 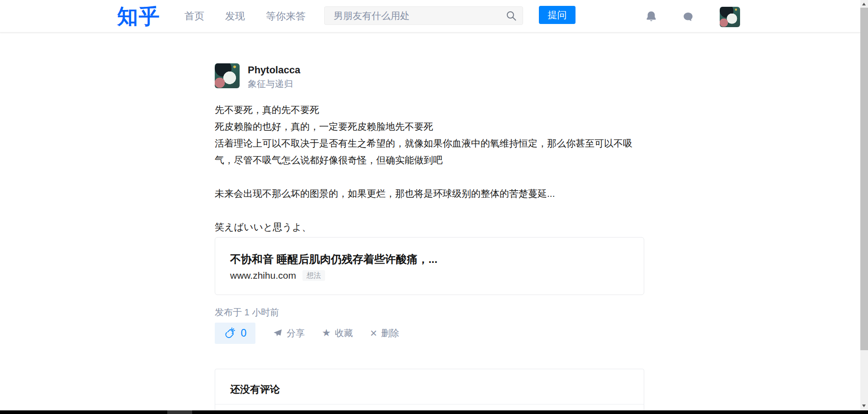 I want to click on scrollbar-thumb, so click(x=864, y=179).